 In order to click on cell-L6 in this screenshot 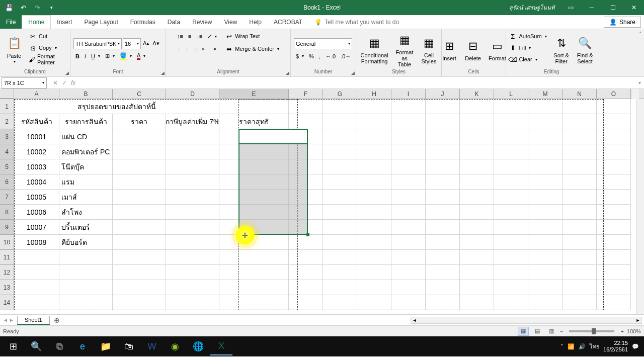, I will do `click(511, 182)`.